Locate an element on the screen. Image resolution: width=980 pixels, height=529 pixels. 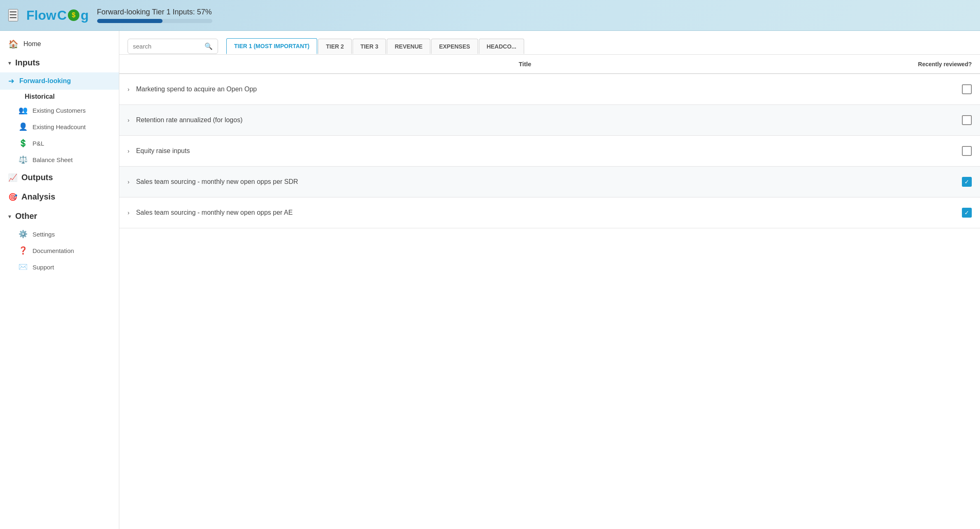
documentation-label: Documentation is located at coordinates (53, 251).